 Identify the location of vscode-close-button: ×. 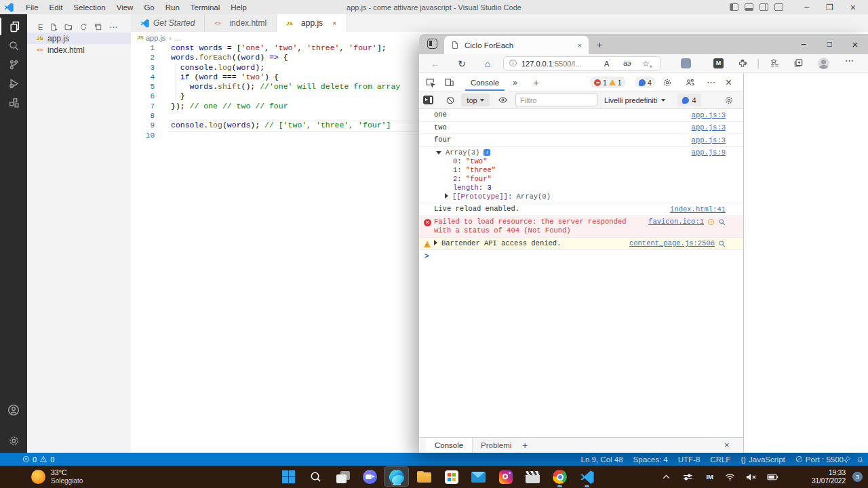
(853, 7).